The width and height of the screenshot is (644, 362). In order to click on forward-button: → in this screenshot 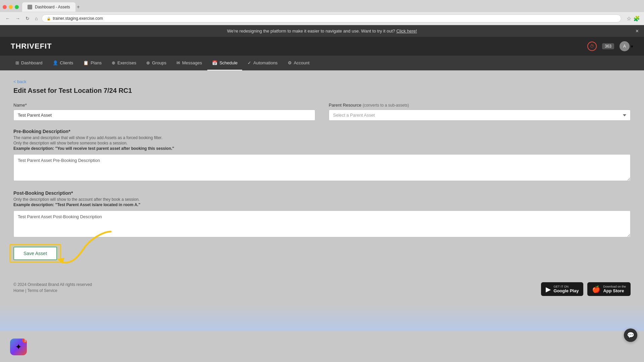, I will do `click(18, 18)`.